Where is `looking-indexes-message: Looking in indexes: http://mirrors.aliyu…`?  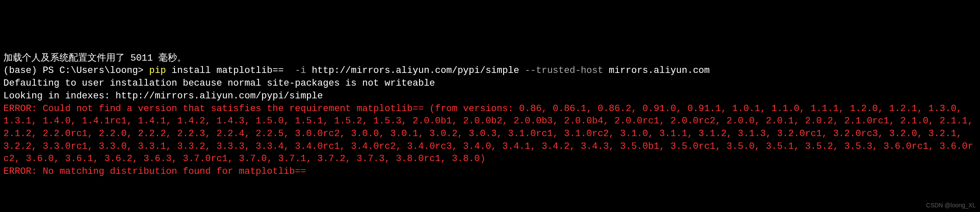 looking-indexes-message: Looking in indexes: http://mirrors.aliyu… is located at coordinates (163, 96).